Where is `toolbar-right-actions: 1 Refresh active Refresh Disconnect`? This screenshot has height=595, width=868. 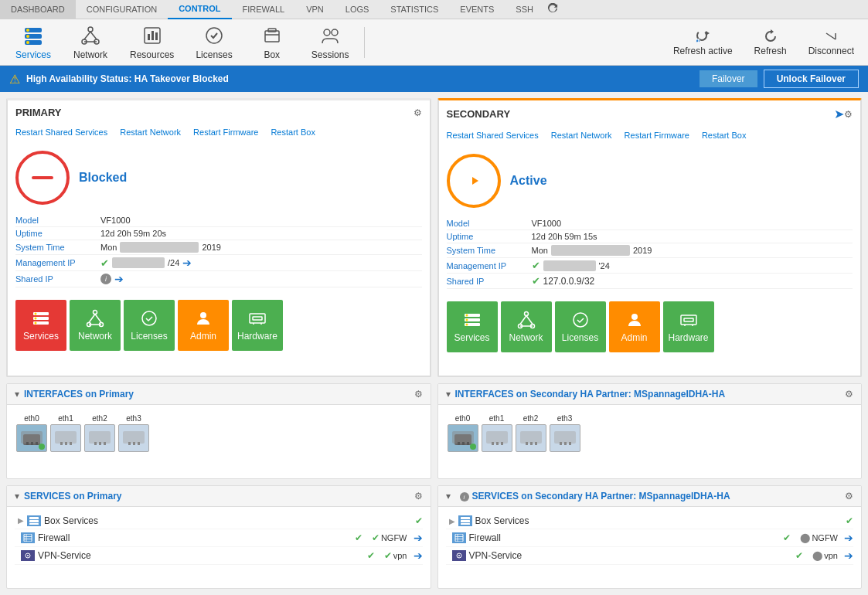
toolbar-right-actions: 1 Refresh active Refresh Disconnect is located at coordinates (764, 42).